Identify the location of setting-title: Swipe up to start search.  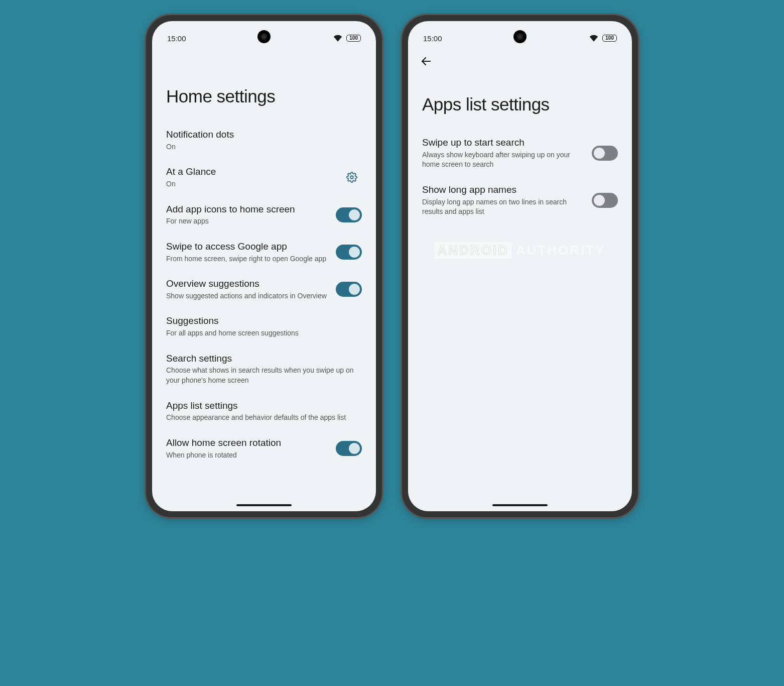
(504, 143).